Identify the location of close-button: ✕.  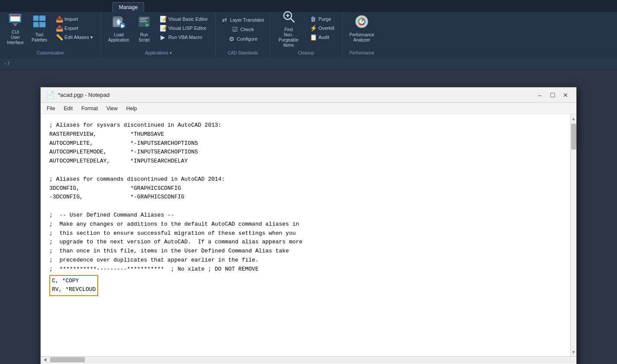
(566, 95).